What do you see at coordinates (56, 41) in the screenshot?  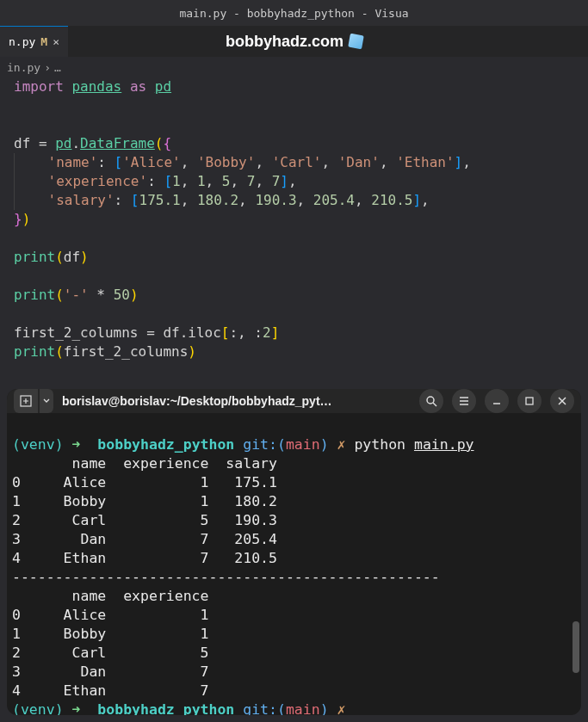 I see `close-icon: ×` at bounding box center [56, 41].